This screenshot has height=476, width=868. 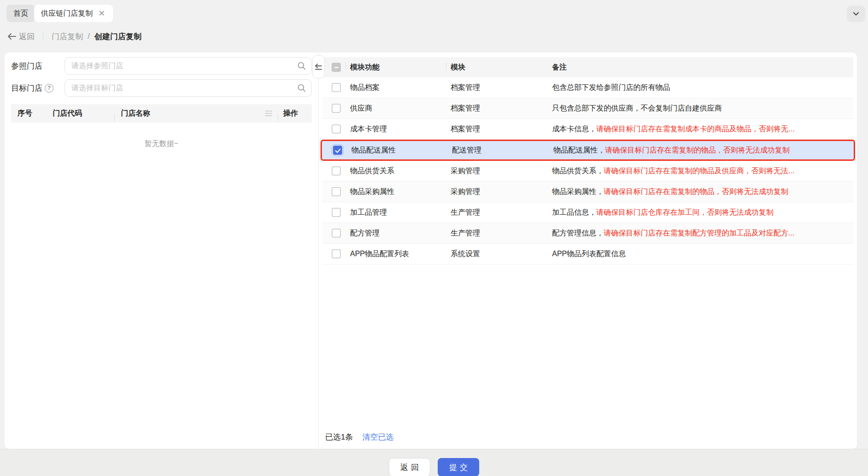 What do you see at coordinates (398, 192) in the screenshot?
I see `module-function-cell: 物品采购属性` at bounding box center [398, 192].